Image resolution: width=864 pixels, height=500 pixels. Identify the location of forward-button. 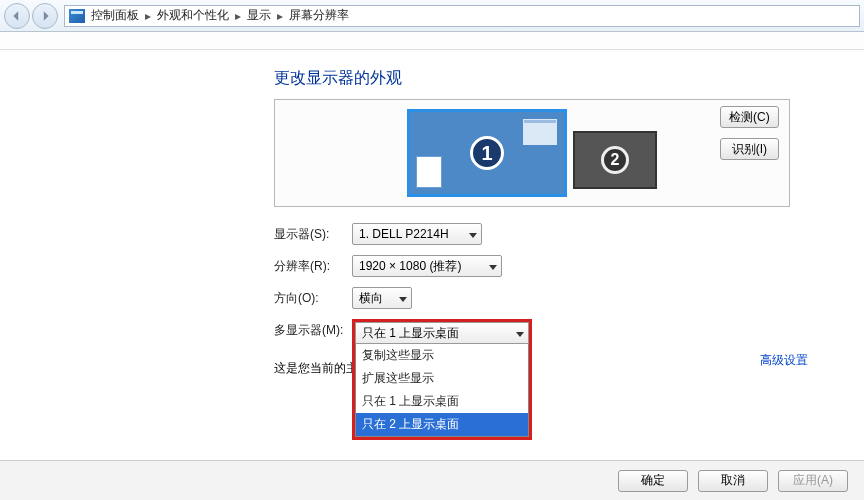
(45, 16).